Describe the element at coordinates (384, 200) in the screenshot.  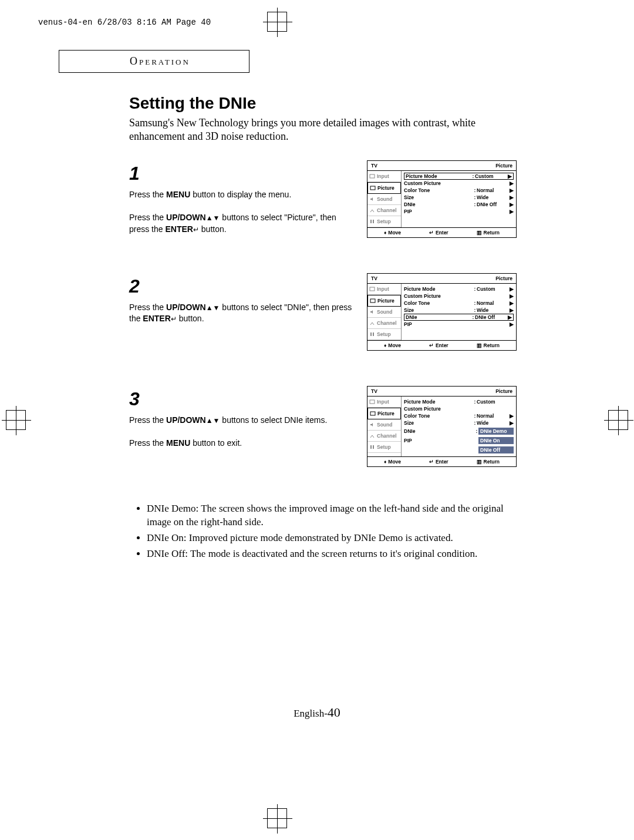
I see `osd-tab-sound: Sound` at that location.